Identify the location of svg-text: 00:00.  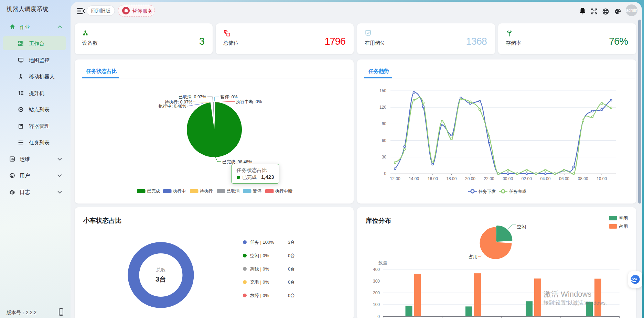
(508, 179).